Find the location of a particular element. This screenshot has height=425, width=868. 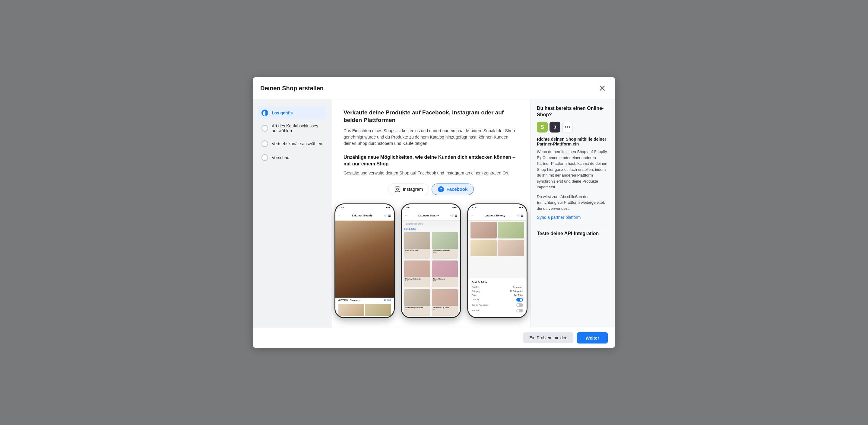

sidebar-label-los-gehts: Los geht's is located at coordinates (282, 113).